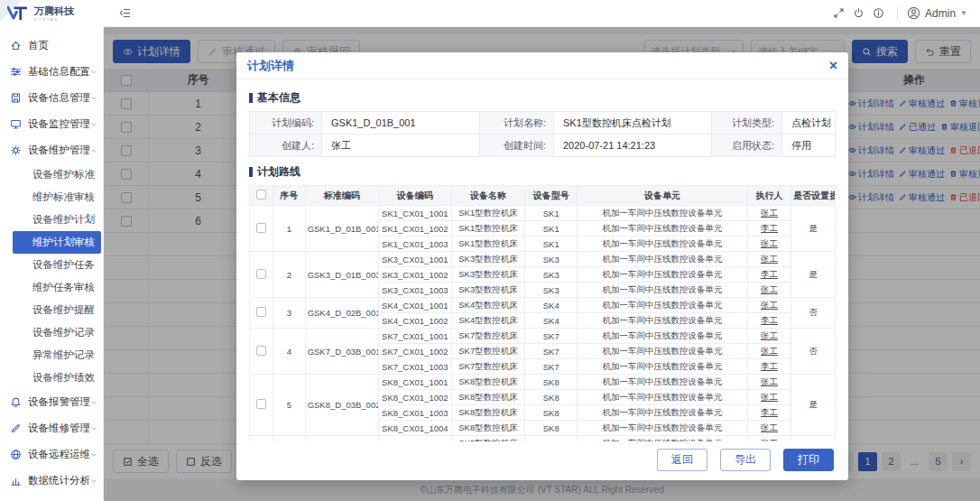 The image size is (980, 501). What do you see at coordinates (51, 150) in the screenshot?
I see `sidebar-item-4: 设备维护管理` at bounding box center [51, 150].